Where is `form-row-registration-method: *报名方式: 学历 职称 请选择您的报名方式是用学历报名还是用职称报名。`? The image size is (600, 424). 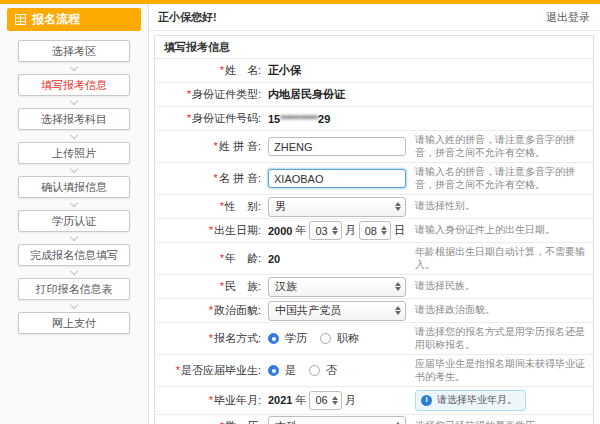 form-row-registration-method: *报名方式: 学历 职称 请选择您的报名方式是用学历报名还是用职称报名。 is located at coordinates (374, 339).